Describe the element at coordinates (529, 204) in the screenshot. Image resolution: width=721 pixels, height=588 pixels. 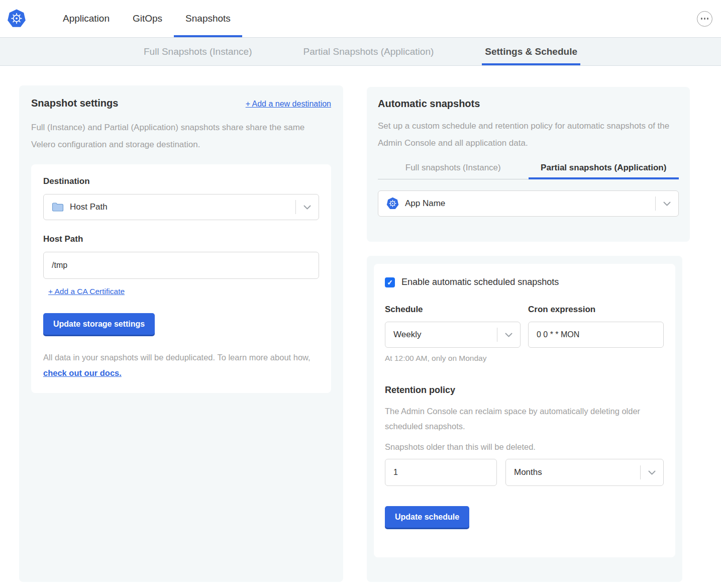
I see `app-select: App Name` at that location.